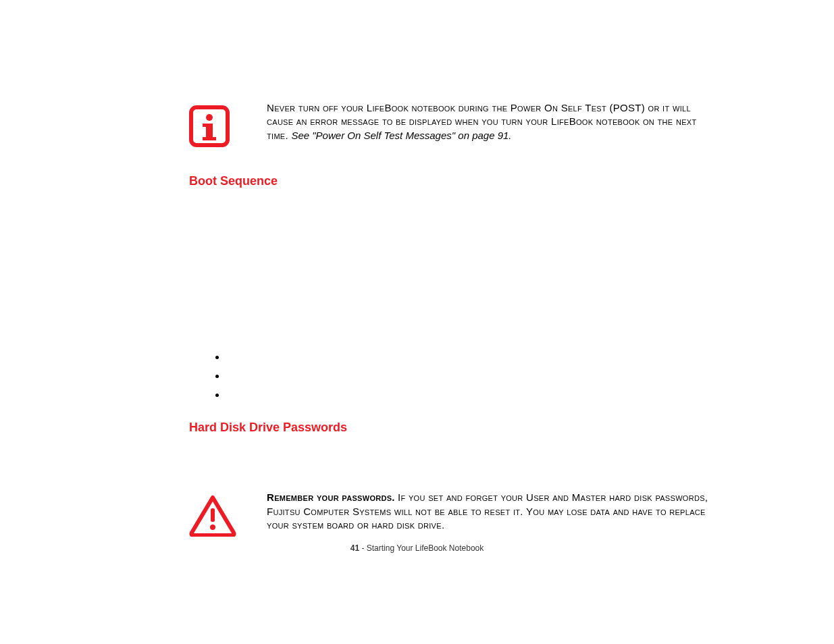 This screenshot has width=834, height=644. I want to click on info-text-xref: See "Power On Self Test Messages" on pag…, so click(401, 135).